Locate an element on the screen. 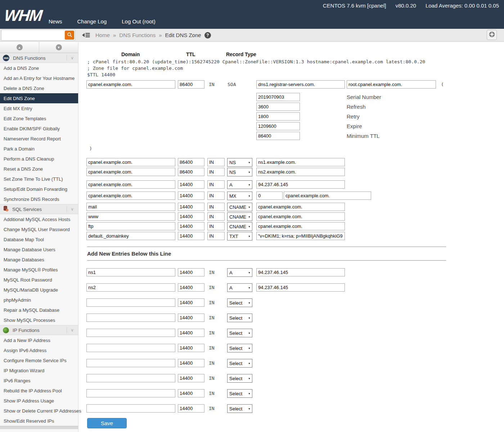 This screenshot has width=504, height=432. breadcrumb-home: Home is located at coordinates (103, 35).